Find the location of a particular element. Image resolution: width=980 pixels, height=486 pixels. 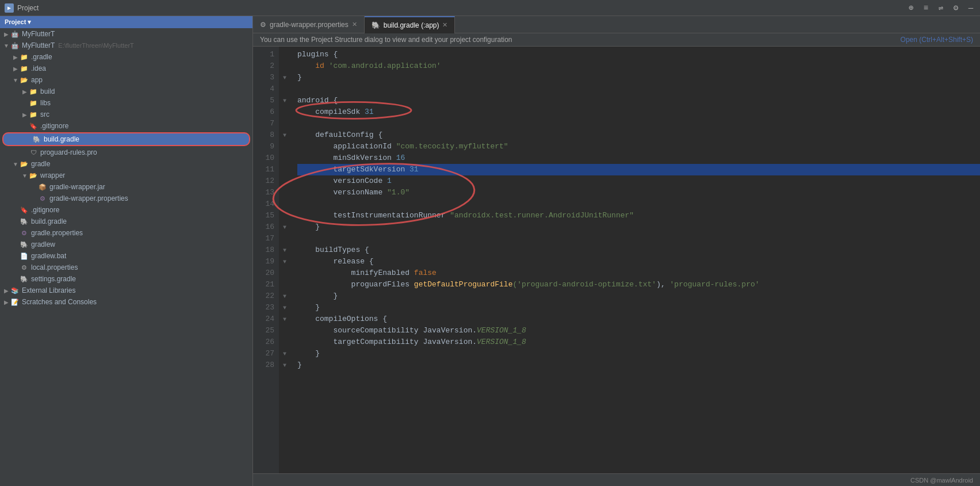

sidebar-item-scratches: ▶ 📝 Scratches and Consoles is located at coordinates (127, 302).